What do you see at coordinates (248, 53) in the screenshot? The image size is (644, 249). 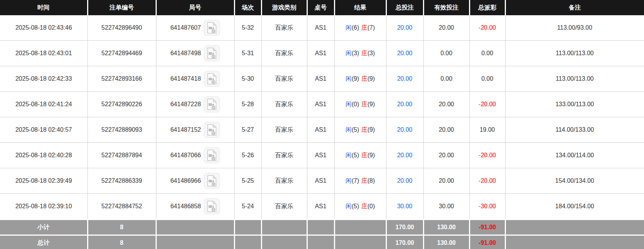 I see `cell-session: 5-31` at bounding box center [248, 53].